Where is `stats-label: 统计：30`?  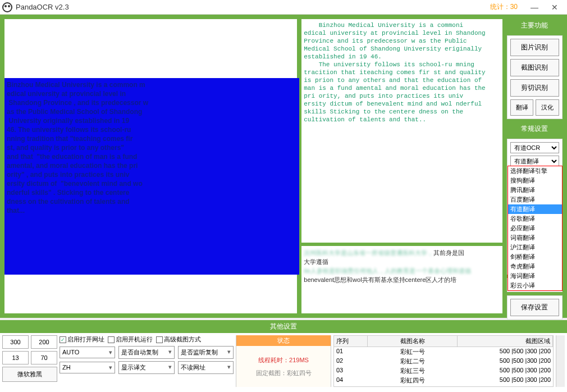
stats-label: 统计：30 is located at coordinates (504, 7).